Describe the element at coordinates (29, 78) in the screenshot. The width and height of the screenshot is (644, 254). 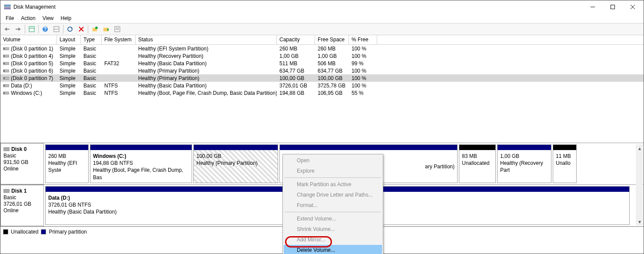
I see `volume-name-cell: (Disk 0 partition 7)` at that location.